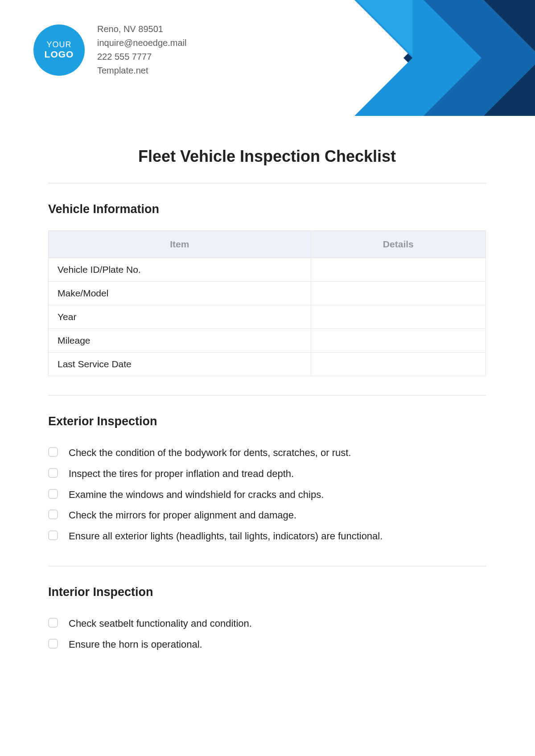 Image resolution: width=535 pixels, height=756 pixels. Describe the element at coordinates (180, 365) in the screenshot. I see `table-cell-item: Last Service Date` at that location.